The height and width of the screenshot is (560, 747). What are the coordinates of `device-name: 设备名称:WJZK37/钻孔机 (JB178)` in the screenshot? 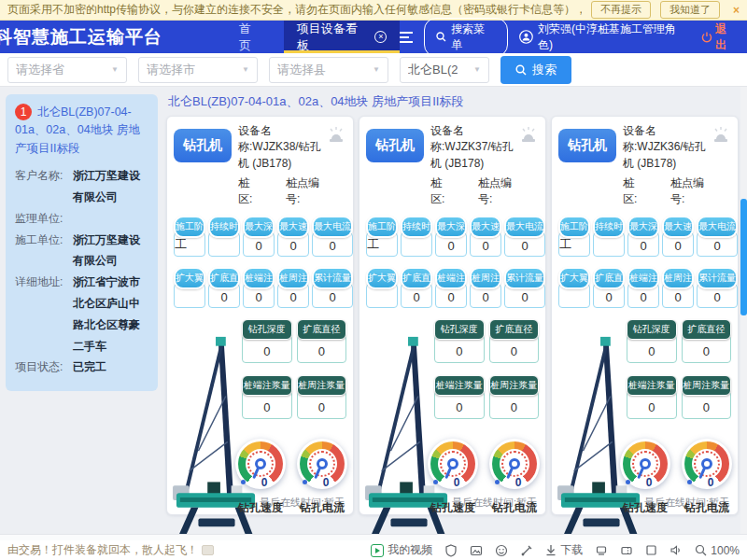 It's located at (476, 147).